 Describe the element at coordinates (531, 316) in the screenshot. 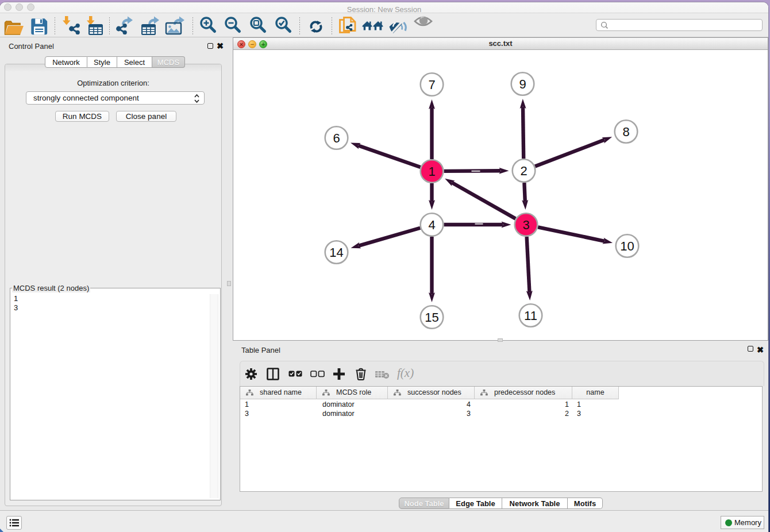

I see `svg-text: 11` at that location.